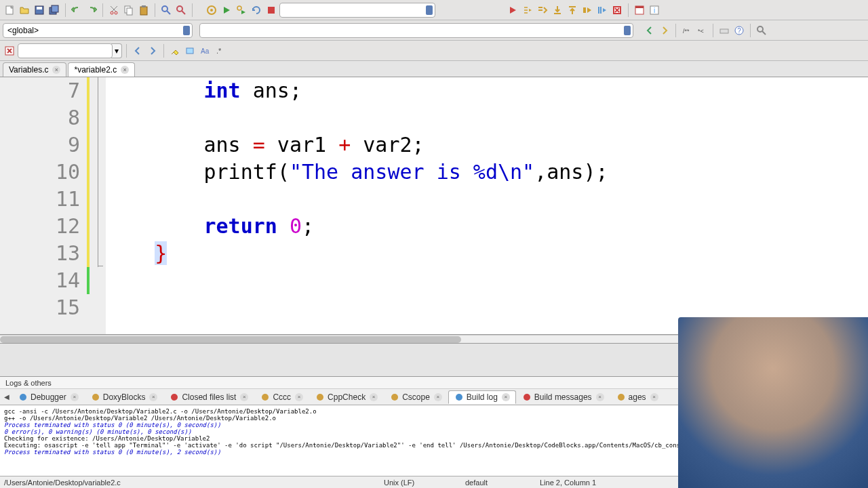 Image resolution: width=868 pixels, height=488 pixels. Describe the element at coordinates (220, 51) in the screenshot. I see `regex-icon: .*` at that location.